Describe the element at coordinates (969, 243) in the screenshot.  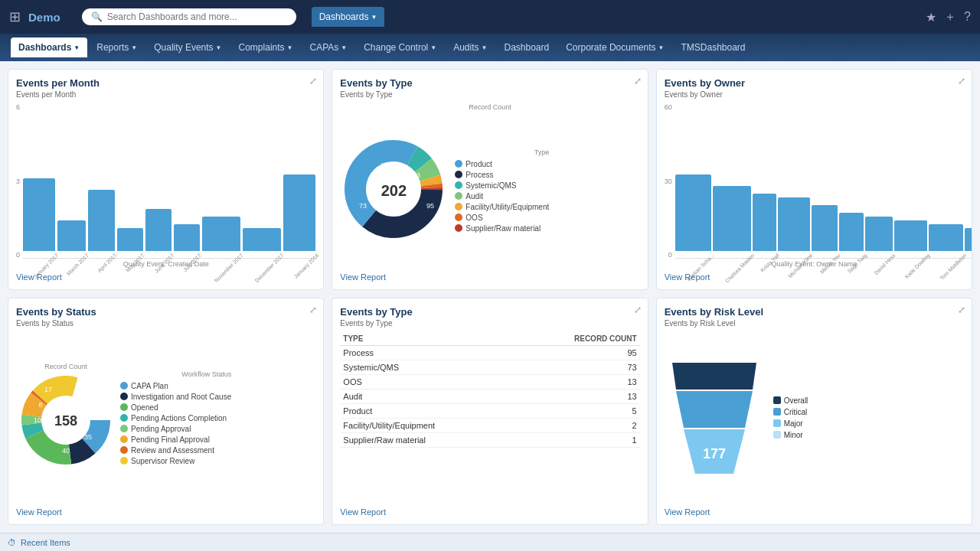
I see `owner-bar-column: Joe Goodman` at that location.